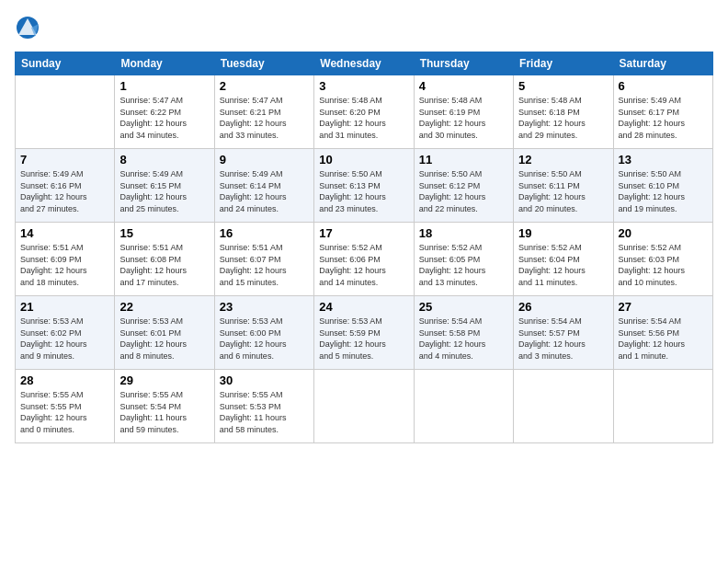 This screenshot has height=563, width=728. Describe the element at coordinates (563, 118) in the screenshot. I see `day-info: Sunrise: 5:48 AM Sunset: 6:18 PM Dayligh…` at that location.